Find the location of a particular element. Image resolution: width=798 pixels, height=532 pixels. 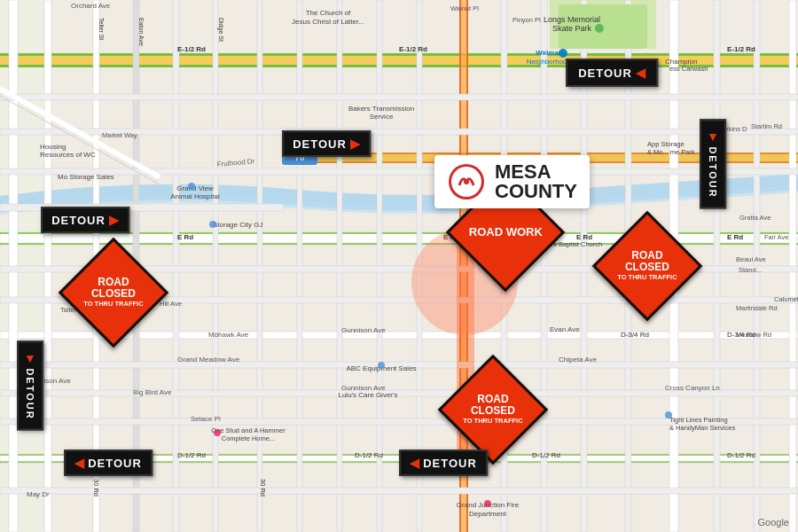

svg-text: Hill Ave is located at coordinates (170, 303).